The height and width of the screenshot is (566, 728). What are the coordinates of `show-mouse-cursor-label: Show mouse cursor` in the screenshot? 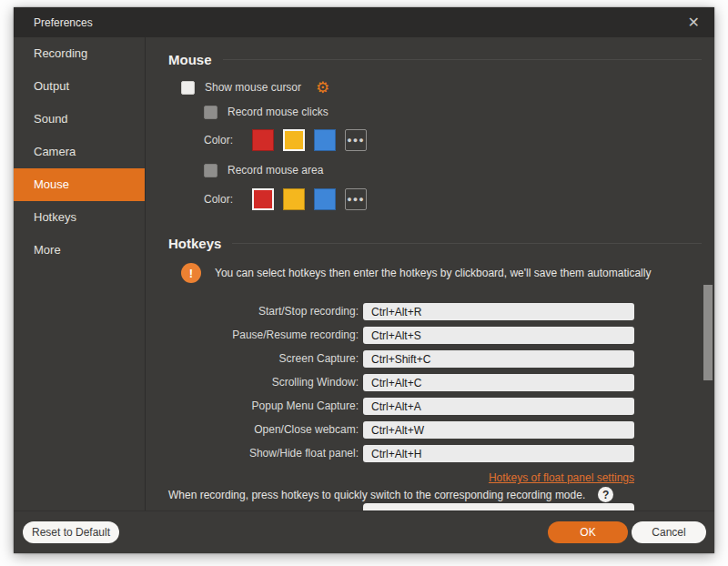 It's located at (253, 87).